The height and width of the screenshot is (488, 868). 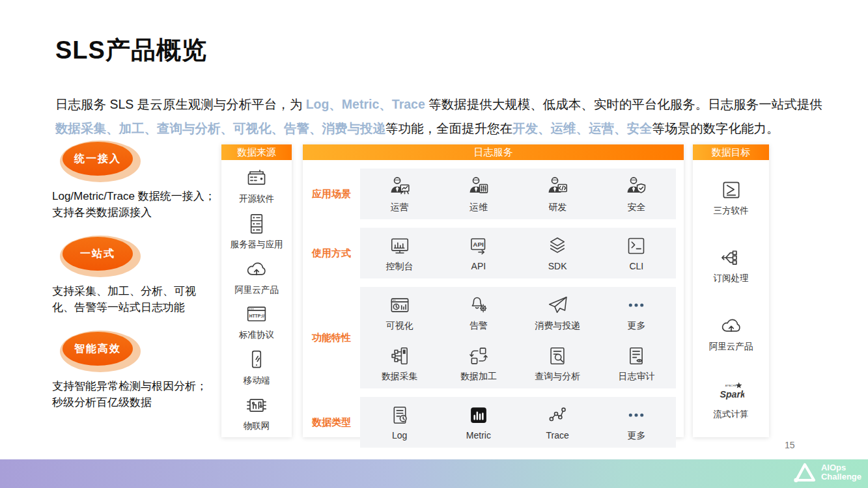 I want to click on feature-badge: 智能高效, so click(x=100, y=351).